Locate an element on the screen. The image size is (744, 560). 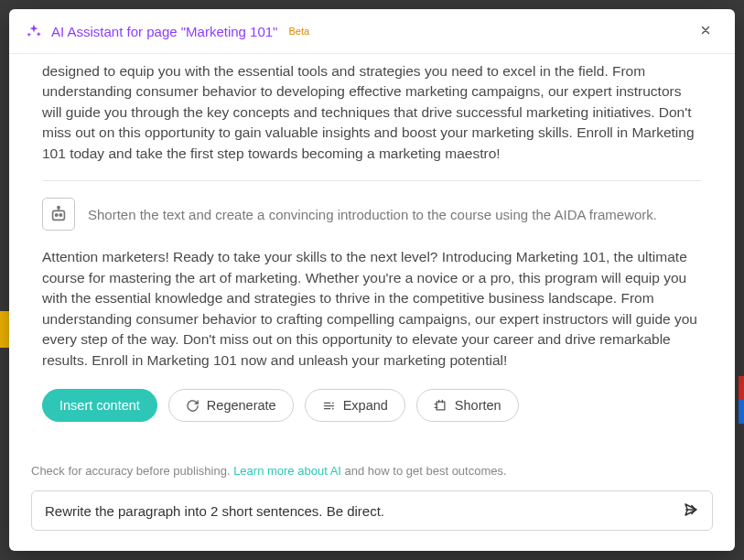
input-wrap is located at coordinates (372, 511).